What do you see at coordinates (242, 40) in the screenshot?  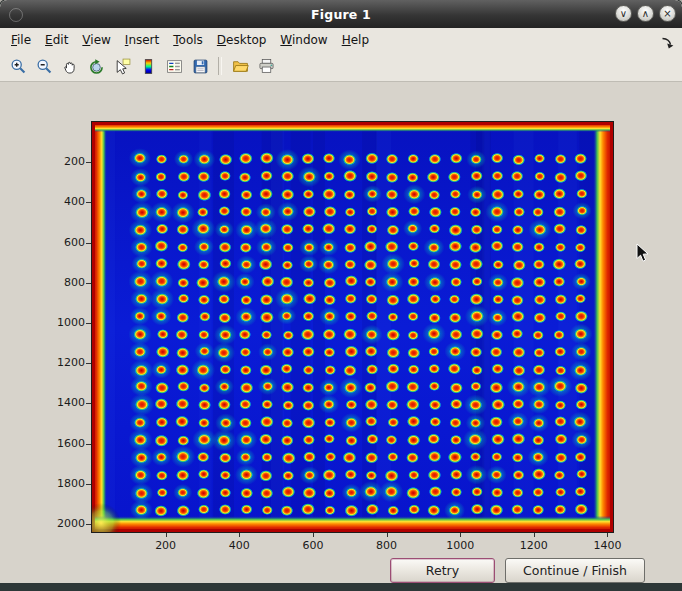 I see `menu-item-desktop: Desktop` at bounding box center [242, 40].